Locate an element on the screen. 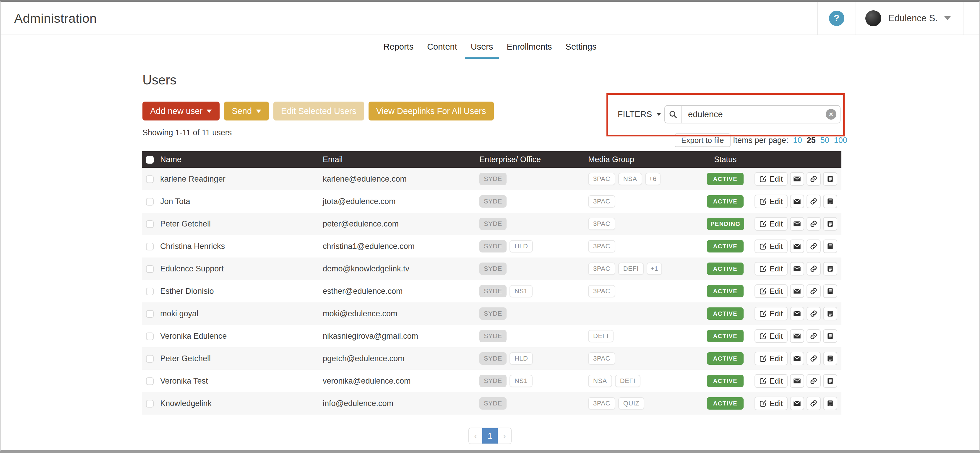  edit-icon is located at coordinates (763, 381).